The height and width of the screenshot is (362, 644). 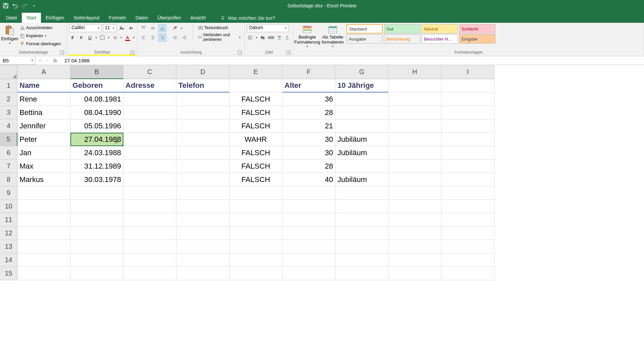 What do you see at coordinates (309, 99) in the screenshot?
I see `cell: 36` at bounding box center [309, 99].